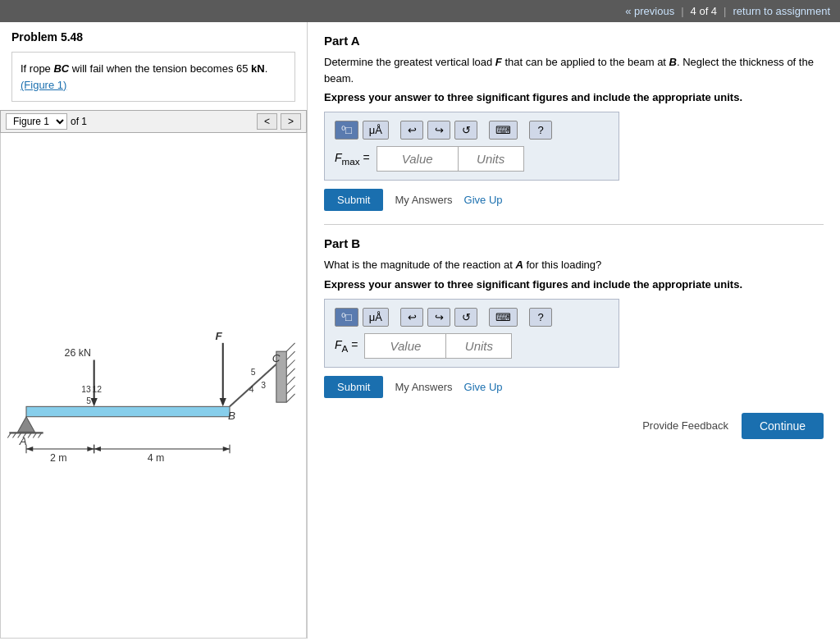 This screenshot has height=641, width=840. Describe the element at coordinates (781, 11) in the screenshot. I see `return-to-assignment-link: return to assignment` at that location.